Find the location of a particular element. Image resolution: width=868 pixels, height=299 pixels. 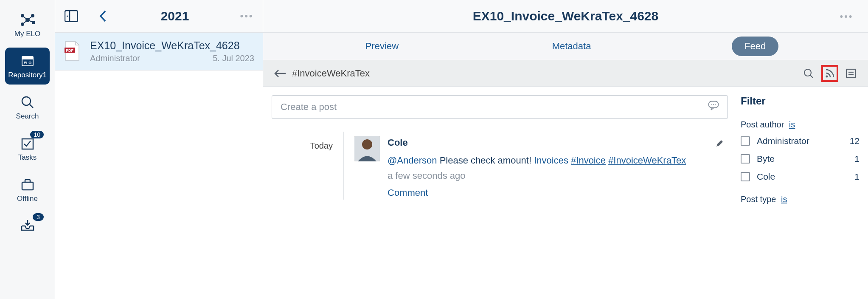

magnifier-icon is located at coordinates (28, 102).